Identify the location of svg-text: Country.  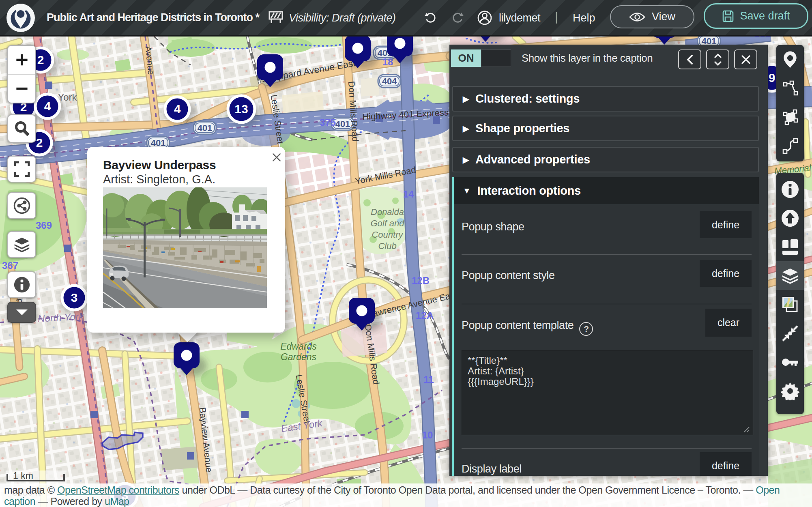
(388, 234).